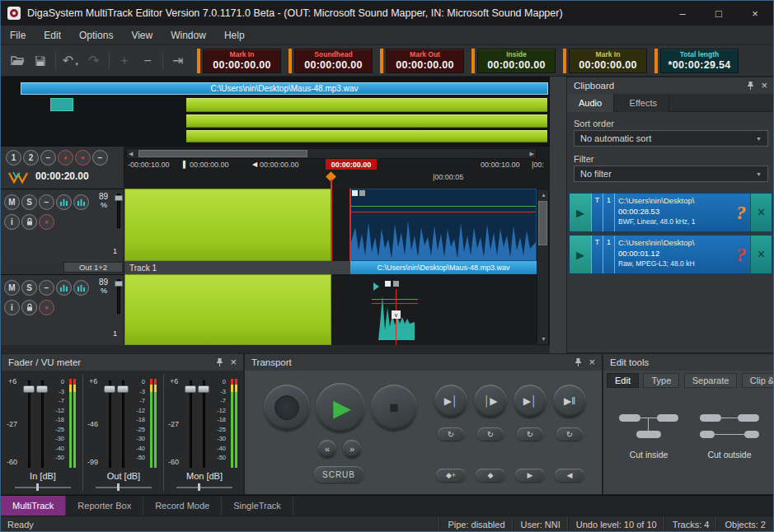 The height and width of the screenshot is (532, 774). I want to click on clipboard-item: ▶ T 1 C:\Users\nin\Desktop\ 00:00:28.53 …, so click(671, 212).